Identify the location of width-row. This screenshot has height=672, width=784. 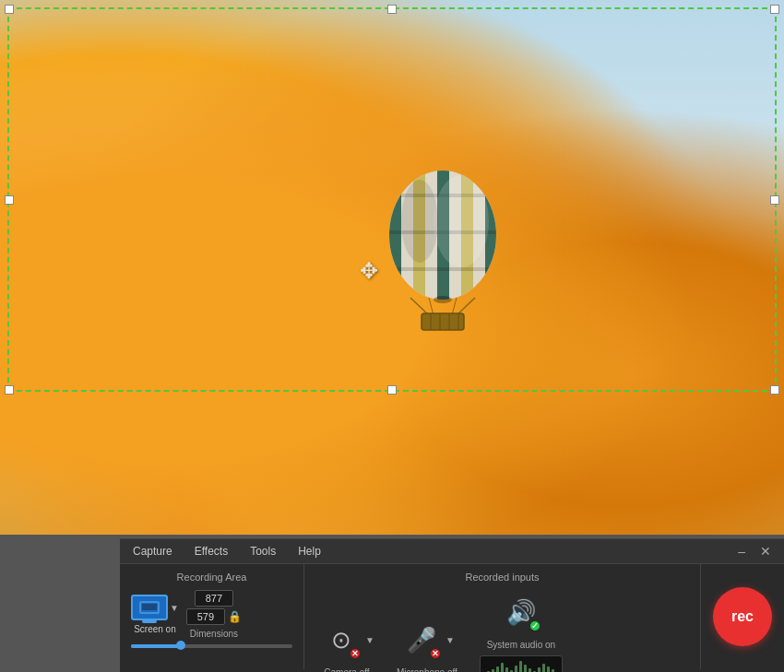
(214, 598).